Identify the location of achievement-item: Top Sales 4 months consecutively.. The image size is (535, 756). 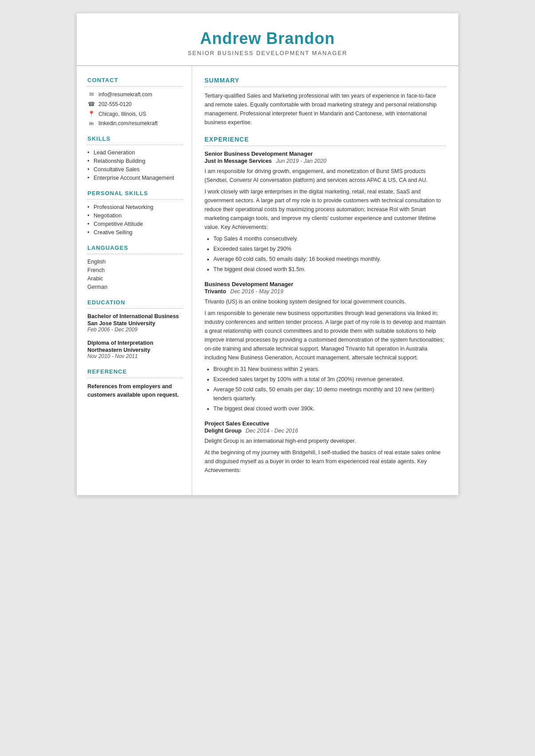
(330, 239).